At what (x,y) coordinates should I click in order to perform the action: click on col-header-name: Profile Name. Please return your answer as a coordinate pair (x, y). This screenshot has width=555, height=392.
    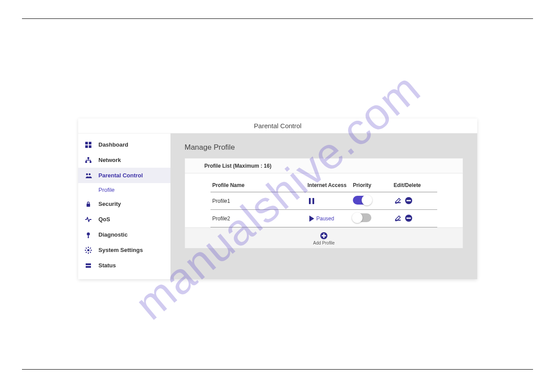
    Looking at the image, I should click on (258, 186).